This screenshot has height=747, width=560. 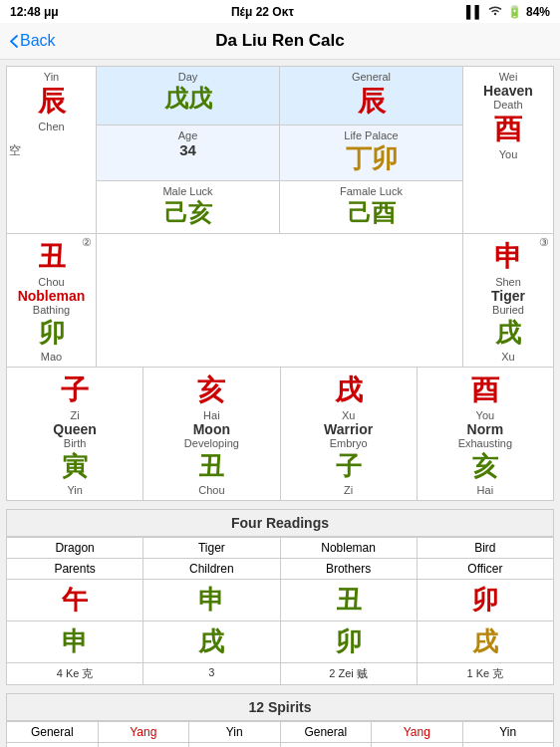 I want to click on status-right: ▌▌ 🔋 84%, so click(x=508, y=12).